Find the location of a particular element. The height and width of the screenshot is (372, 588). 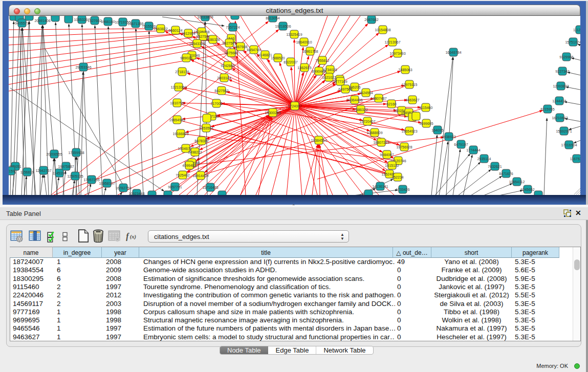

svg-text: 29053346 is located at coordinates (83, 68).